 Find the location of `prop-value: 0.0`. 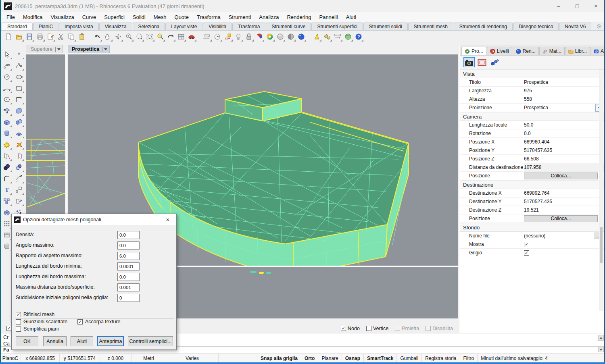

prop-value: 0.0 is located at coordinates (564, 133).